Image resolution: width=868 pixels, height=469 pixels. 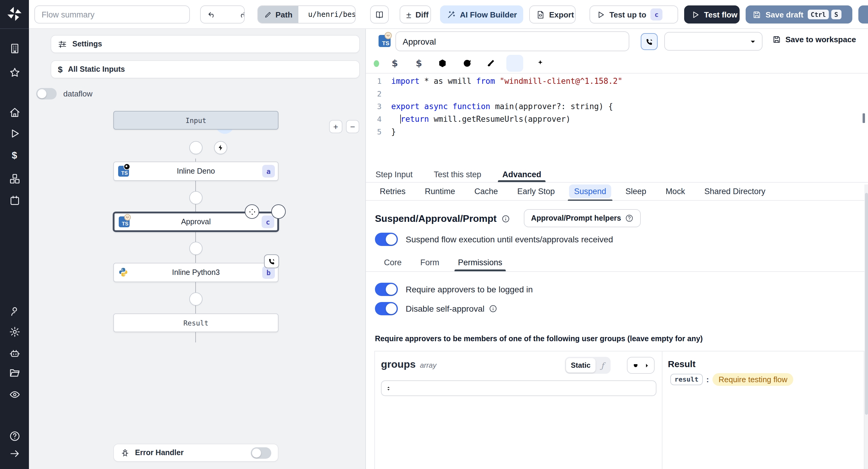 I want to click on node-label: Result, so click(x=196, y=323).